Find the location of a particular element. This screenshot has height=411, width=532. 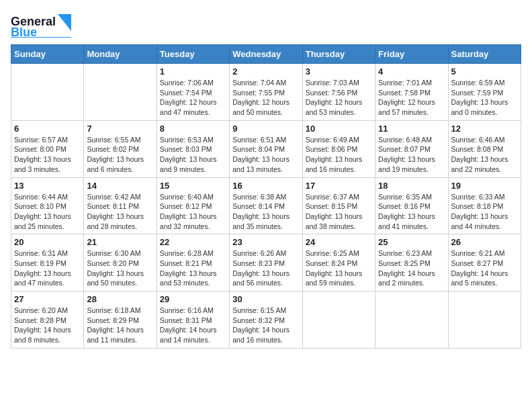

logo: General Blue is located at coordinates (41, 24).